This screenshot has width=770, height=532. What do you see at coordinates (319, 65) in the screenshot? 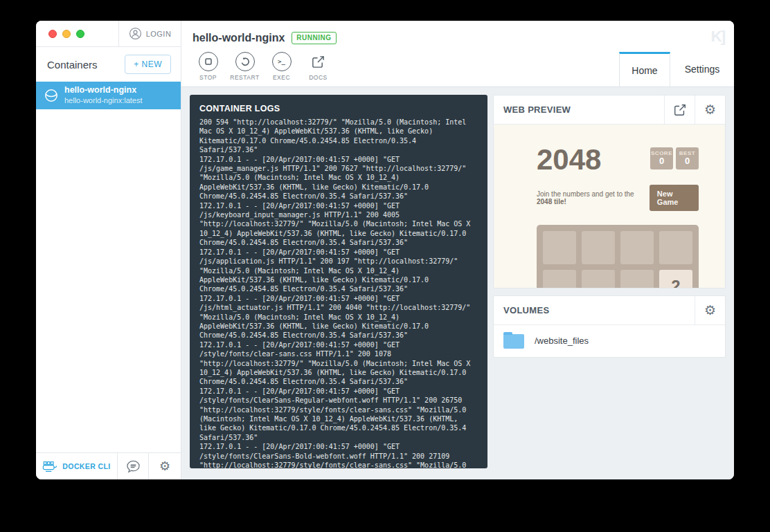
I see `docs-button: DOCS` at bounding box center [319, 65].